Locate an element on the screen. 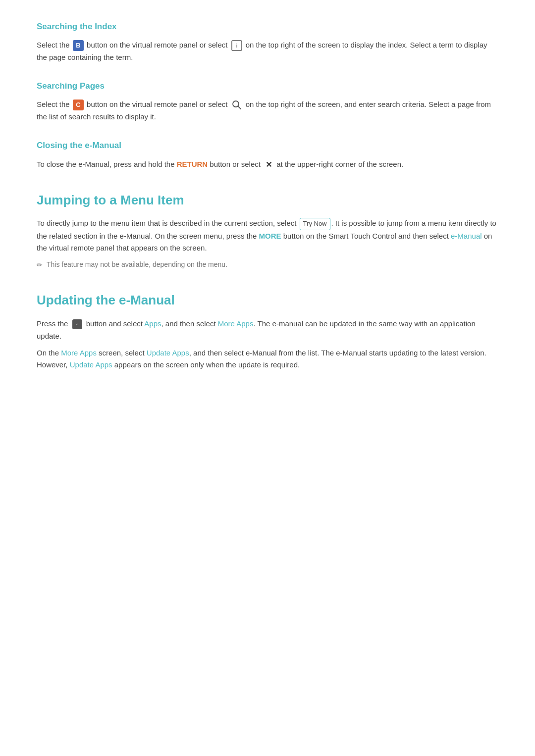 The image size is (535, 756). closing-manual-title: Closing the e-Manual is located at coordinates (268, 146).